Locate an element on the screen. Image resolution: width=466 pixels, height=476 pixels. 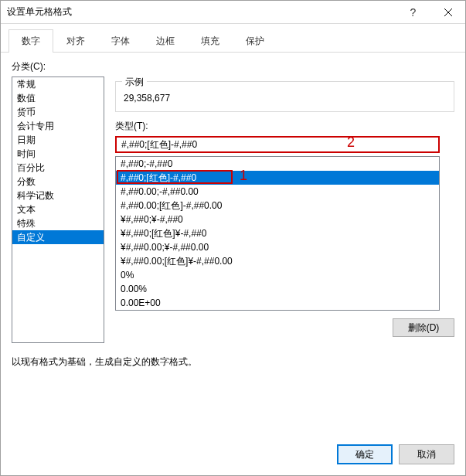
category-item: 百分比 is located at coordinates (58, 168).